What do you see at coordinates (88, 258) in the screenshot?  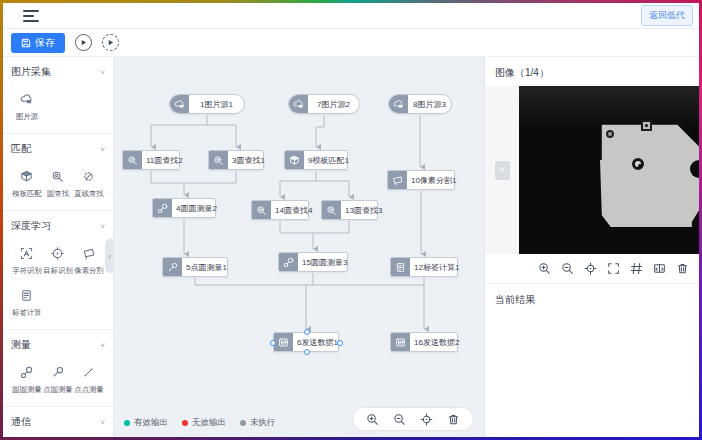 I see `tool-item: 像素分割` at bounding box center [88, 258].